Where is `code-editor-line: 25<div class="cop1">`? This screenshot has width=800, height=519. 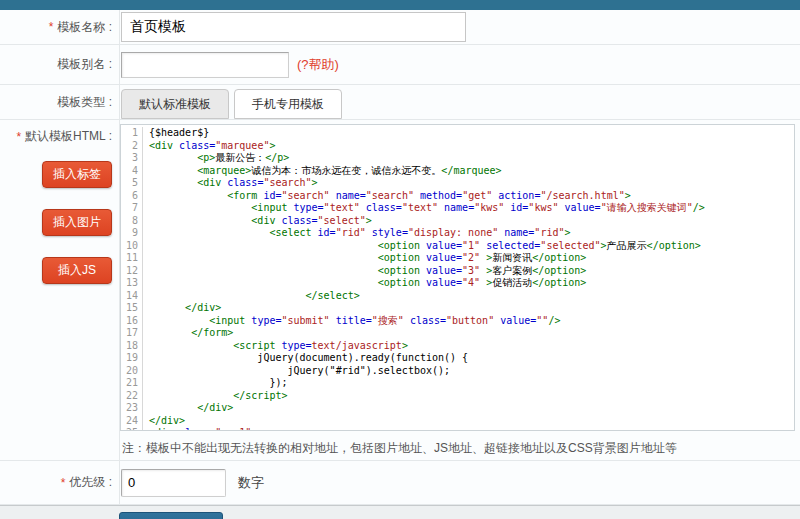
code-editor-line: 25<div class="cop1"> is located at coordinates (458, 429).